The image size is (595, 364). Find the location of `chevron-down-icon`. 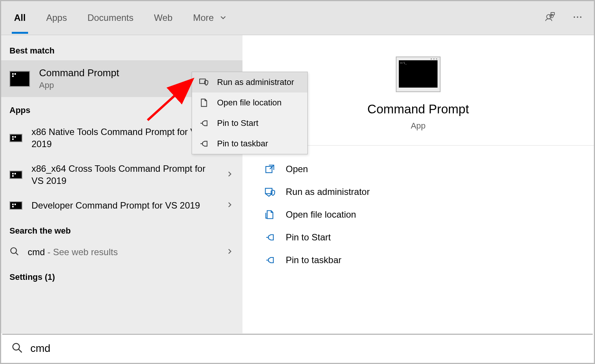

chevron-down-icon is located at coordinates (223, 18).